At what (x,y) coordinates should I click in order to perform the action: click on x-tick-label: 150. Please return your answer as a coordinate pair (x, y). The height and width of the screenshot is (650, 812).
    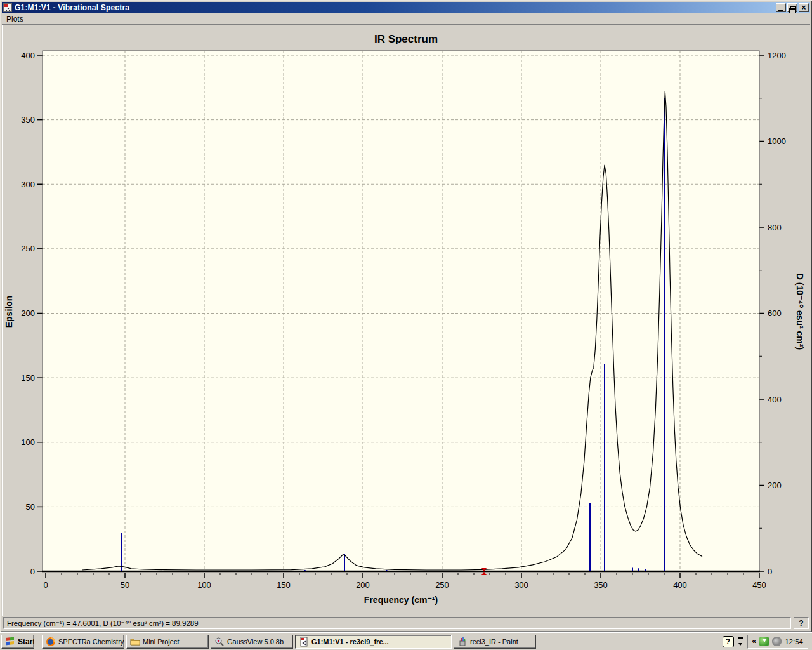
    Looking at the image, I should click on (284, 585).